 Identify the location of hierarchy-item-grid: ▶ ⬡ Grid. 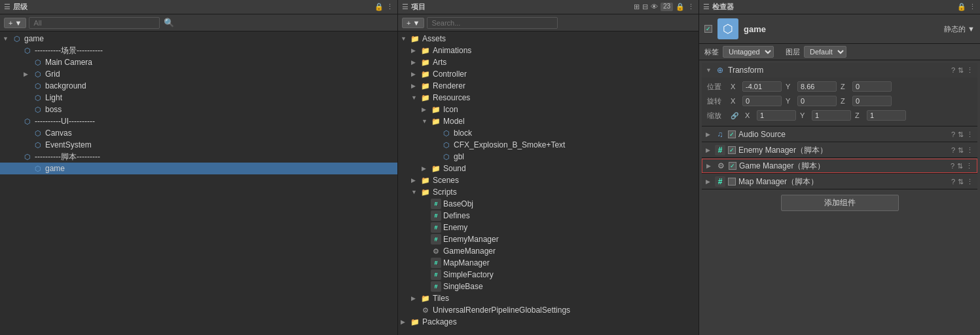
(199, 74).